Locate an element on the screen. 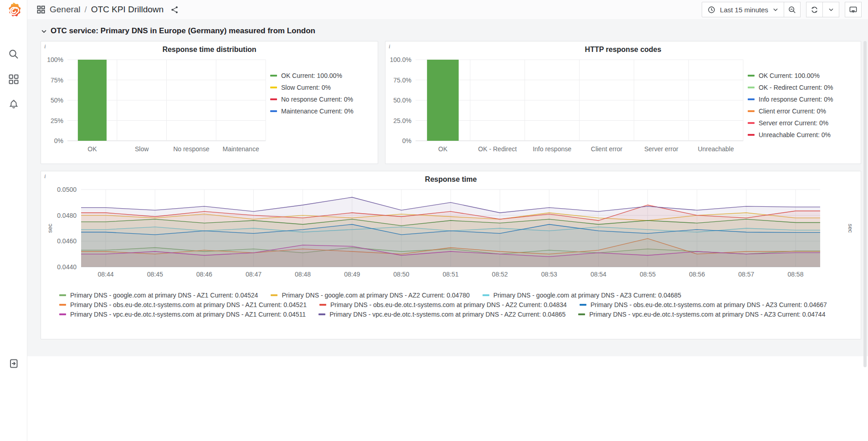  monitor-icon is located at coordinates (853, 10).